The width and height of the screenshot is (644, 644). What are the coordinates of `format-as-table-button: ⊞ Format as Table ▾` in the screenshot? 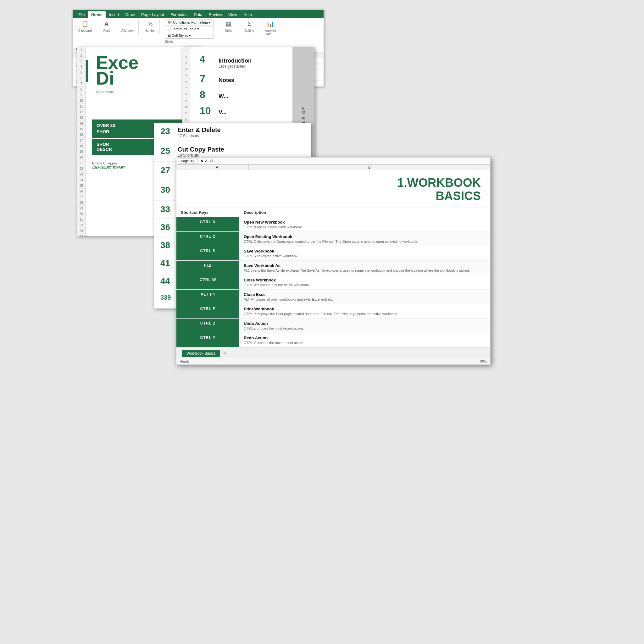 It's located at (189, 29).